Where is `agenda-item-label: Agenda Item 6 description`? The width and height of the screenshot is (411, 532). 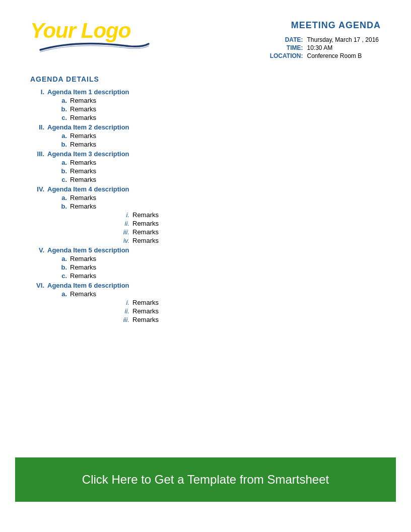 agenda-item-label: Agenda Item 6 description is located at coordinates (89, 285).